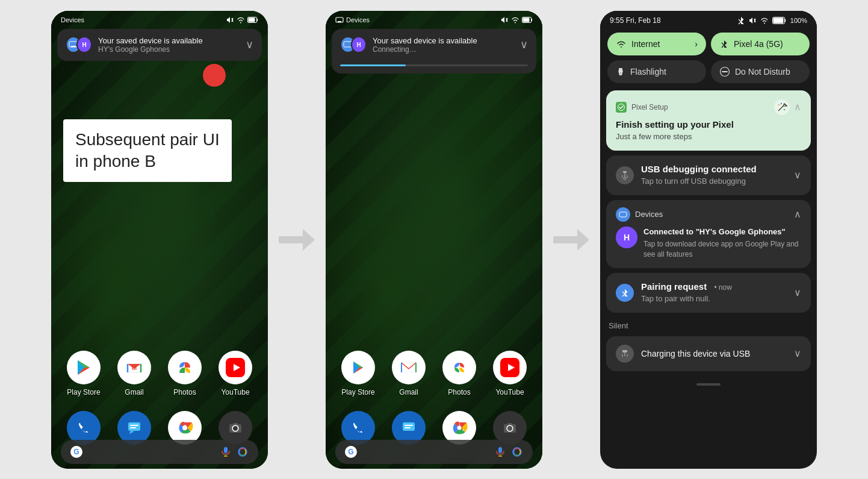 Image resolution: width=868 pixels, height=479 pixels. Describe the element at coordinates (76, 452) in the screenshot. I see `google-g-1: G` at that location.